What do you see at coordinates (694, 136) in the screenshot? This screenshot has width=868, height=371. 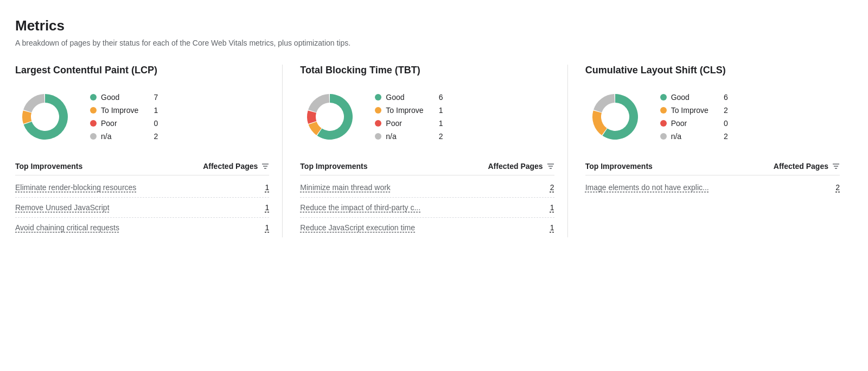 I see `legend-item-cls-3: n/a2` at bounding box center [694, 136].